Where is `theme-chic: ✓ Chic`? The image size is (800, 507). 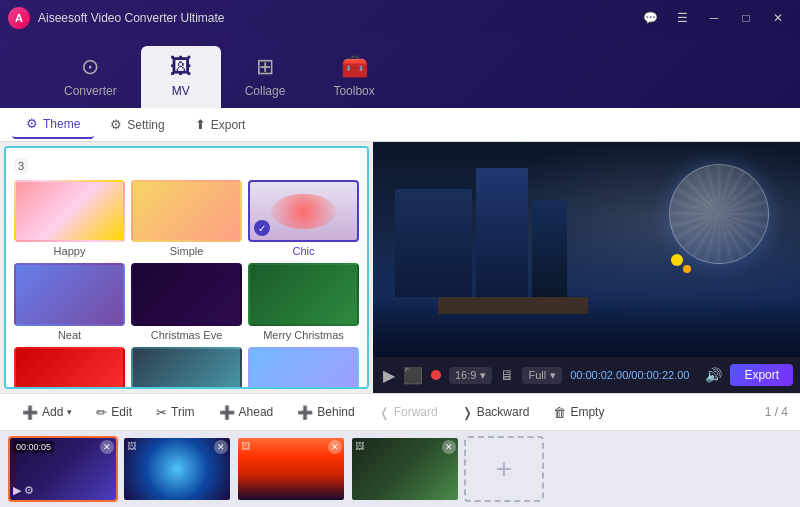
theme-chic: ✓ Chic is located at coordinates (304, 218).